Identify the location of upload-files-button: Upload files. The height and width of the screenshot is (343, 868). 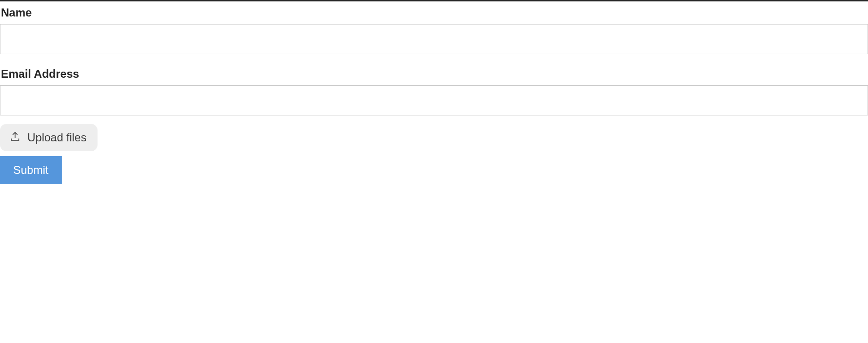
(49, 138).